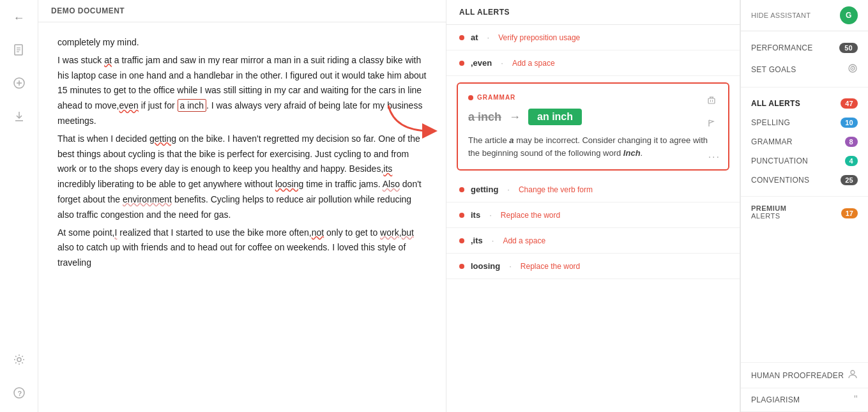 The image size is (868, 412). What do you see at coordinates (712, 112) in the screenshot?
I see `grammar-card-actions` at bounding box center [712, 112].